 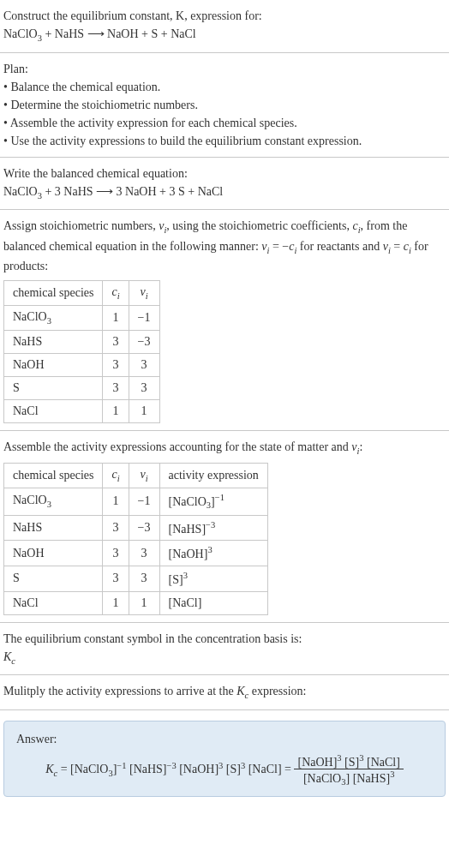 What do you see at coordinates (339, 247) in the screenshot?
I see `text: for reactants and` at bounding box center [339, 247].